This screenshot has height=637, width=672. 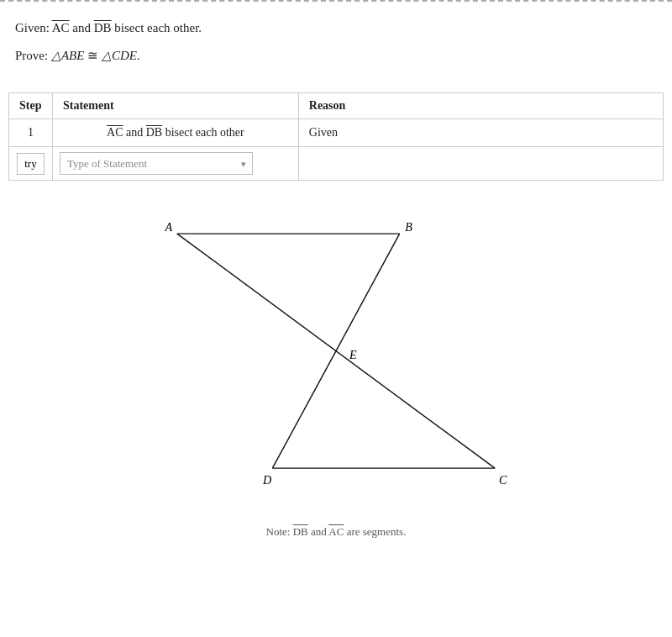 What do you see at coordinates (480, 106) in the screenshot?
I see `header-reason: Reason` at bounding box center [480, 106].